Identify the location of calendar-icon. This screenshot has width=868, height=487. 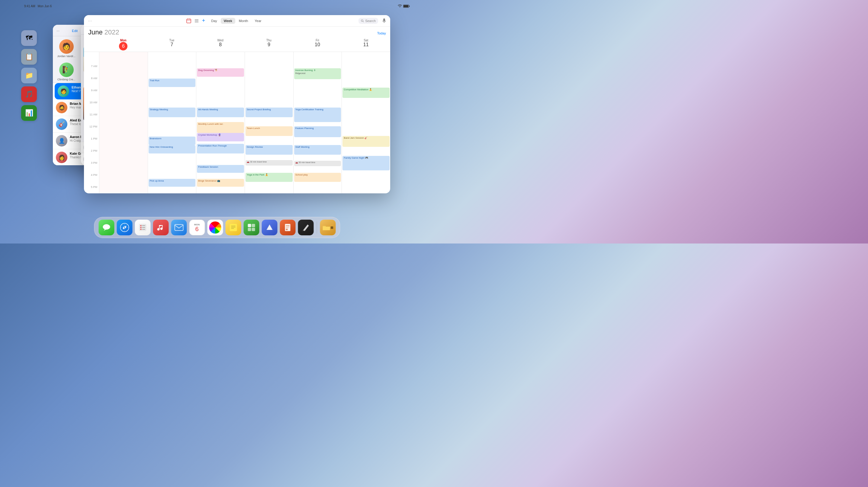
(189, 21).